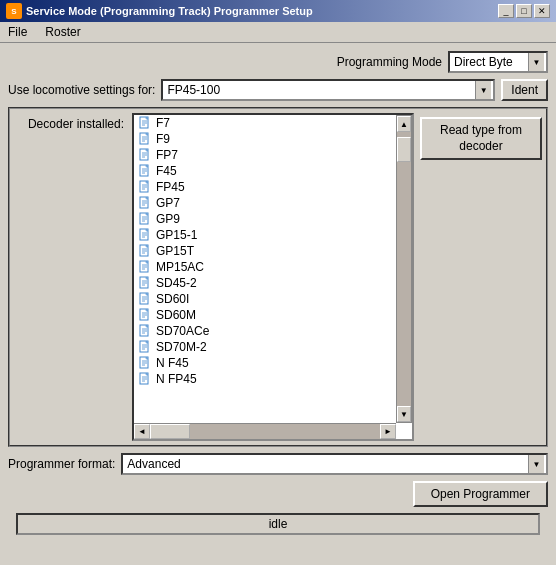  What do you see at coordinates (265, 203) in the screenshot?
I see `list-item: GP7` at bounding box center [265, 203].